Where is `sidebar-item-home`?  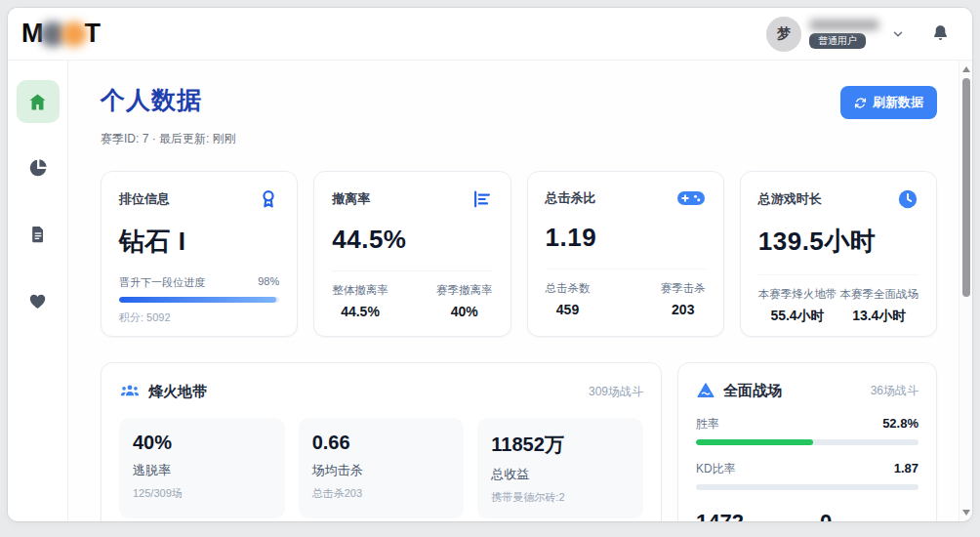 sidebar-item-home is located at coordinates (38, 102).